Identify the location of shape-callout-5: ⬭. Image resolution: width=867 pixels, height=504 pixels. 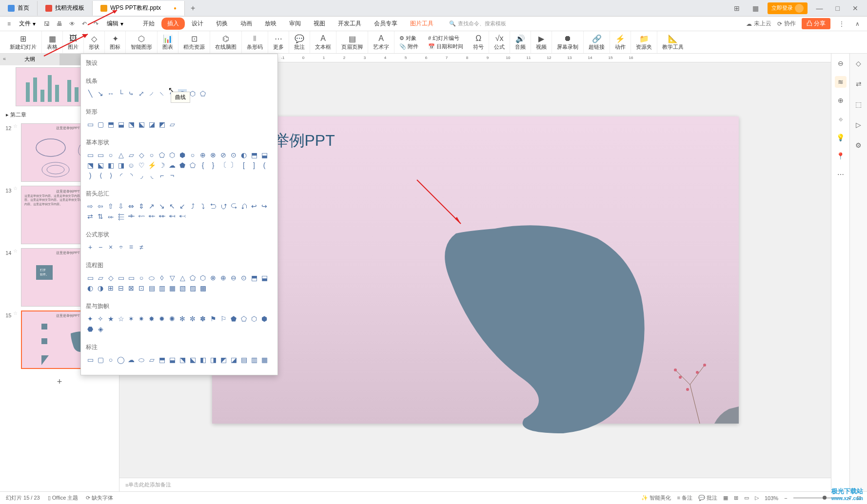
(141, 360).